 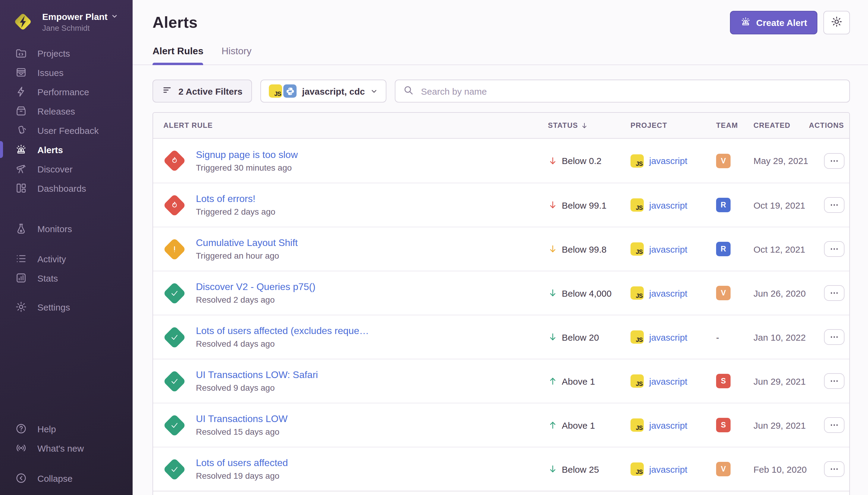 I want to click on created-date: Jun 26, 2020, so click(x=781, y=293).